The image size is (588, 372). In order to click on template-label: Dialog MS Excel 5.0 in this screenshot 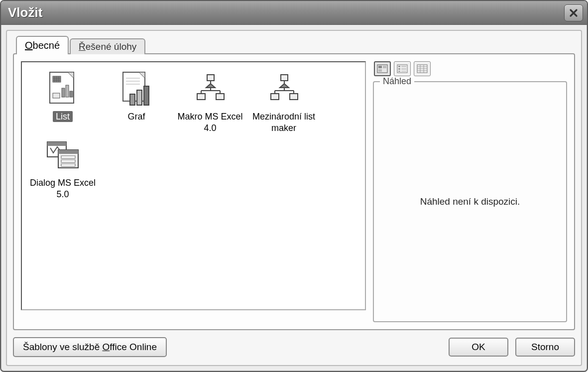, I will do `click(63, 188)`.